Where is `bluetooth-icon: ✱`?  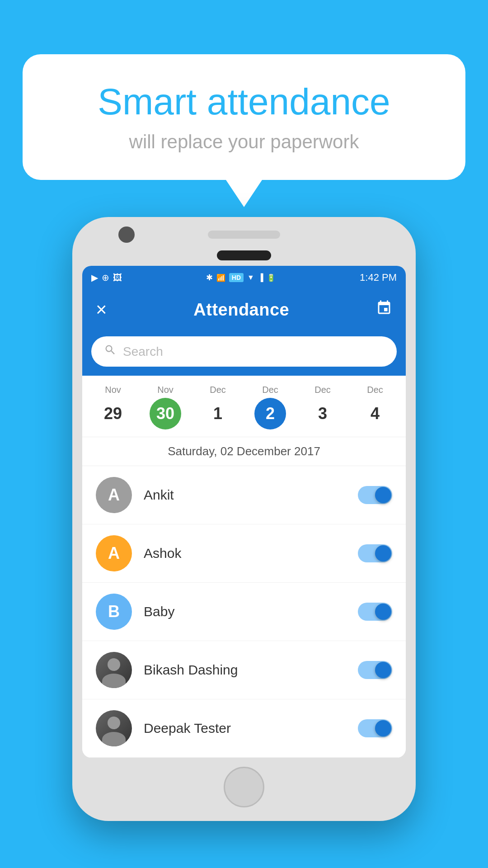 bluetooth-icon: ✱ is located at coordinates (210, 278).